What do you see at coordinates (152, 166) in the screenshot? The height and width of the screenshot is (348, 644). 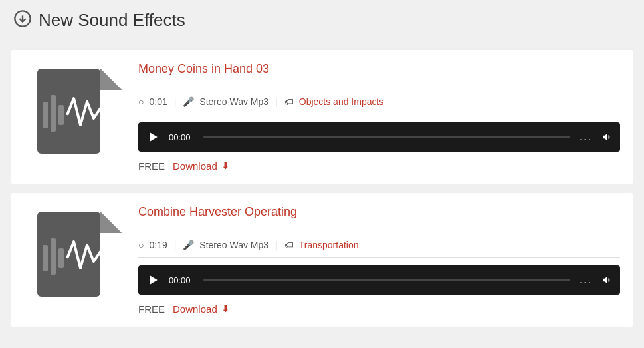 I see `price-label-1: FREE` at bounding box center [152, 166].